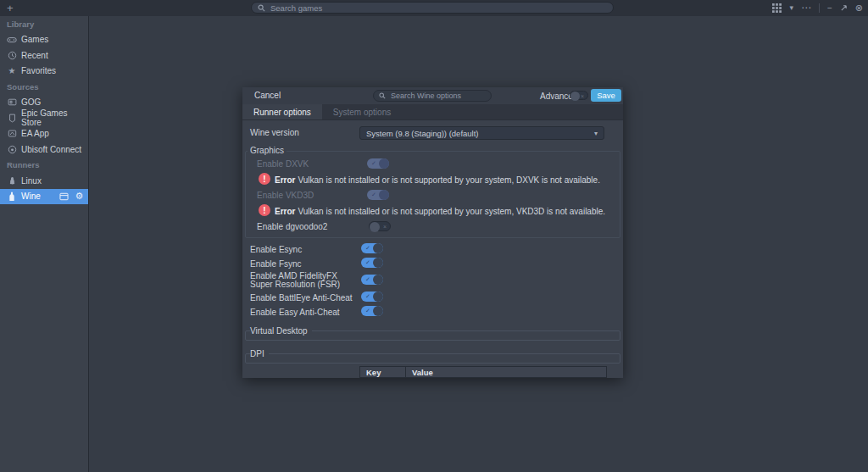 This screenshot has height=472, width=868. What do you see at coordinates (422, 372) in the screenshot?
I see `table-header-value: Value` at bounding box center [422, 372].